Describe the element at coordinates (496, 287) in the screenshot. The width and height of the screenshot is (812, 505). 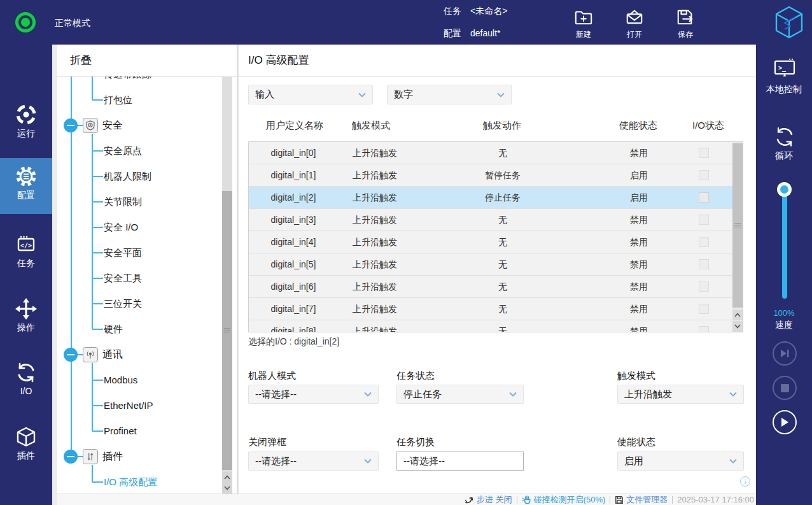
I see `table-row: digital_in[6]上升沿触发无禁用` at that location.